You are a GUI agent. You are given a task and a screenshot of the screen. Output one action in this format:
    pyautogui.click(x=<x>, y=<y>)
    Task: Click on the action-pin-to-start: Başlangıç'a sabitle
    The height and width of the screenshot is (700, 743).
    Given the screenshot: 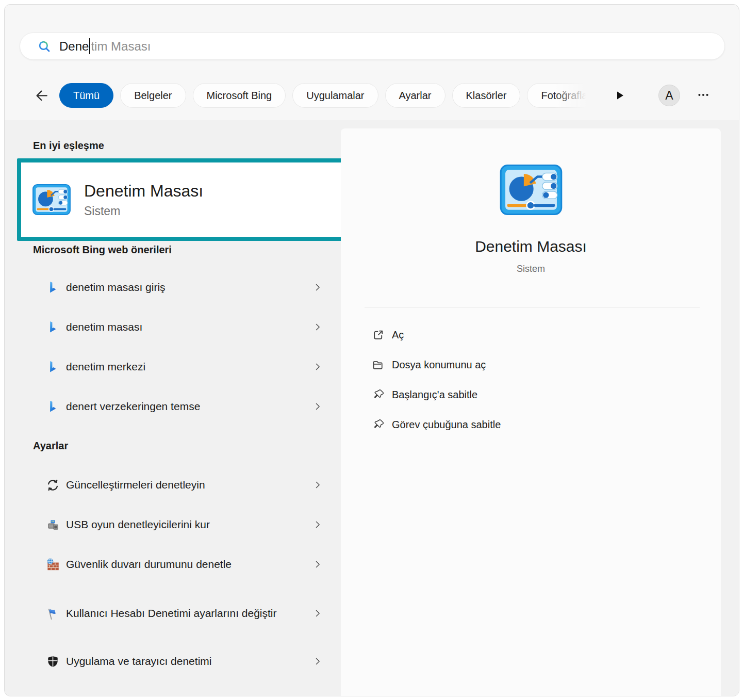 What is the action you would take?
    pyautogui.click(x=531, y=395)
    